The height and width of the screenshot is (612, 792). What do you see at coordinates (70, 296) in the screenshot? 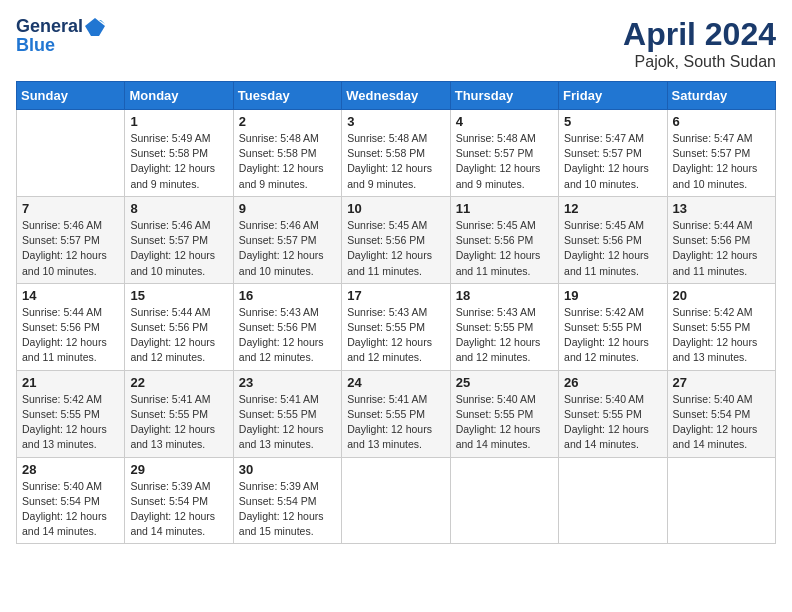
I see `day-number: 14` at bounding box center [70, 296].